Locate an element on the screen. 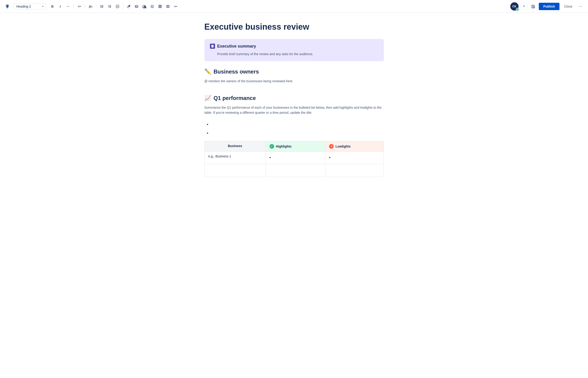 This screenshot has width=588, height=378. heading-style-label: Heading 2 is located at coordinates (24, 6).